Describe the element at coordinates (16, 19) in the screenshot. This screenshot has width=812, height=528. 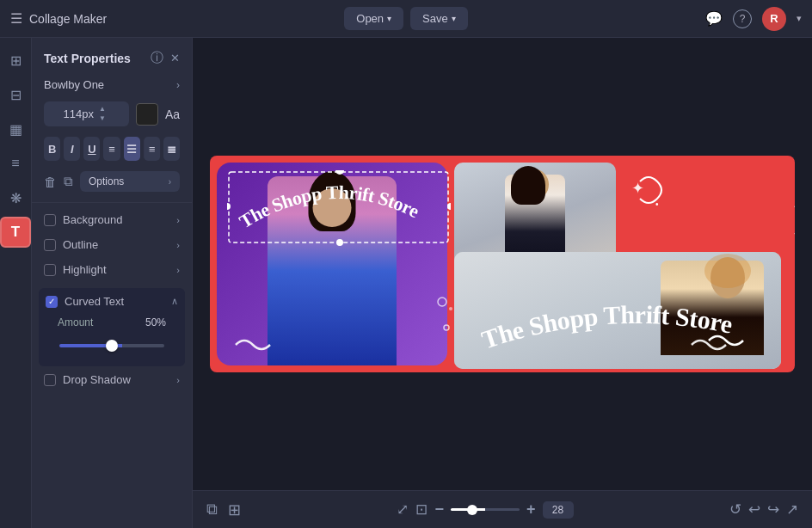
I see `hamburger-icon: ☰` at that location.